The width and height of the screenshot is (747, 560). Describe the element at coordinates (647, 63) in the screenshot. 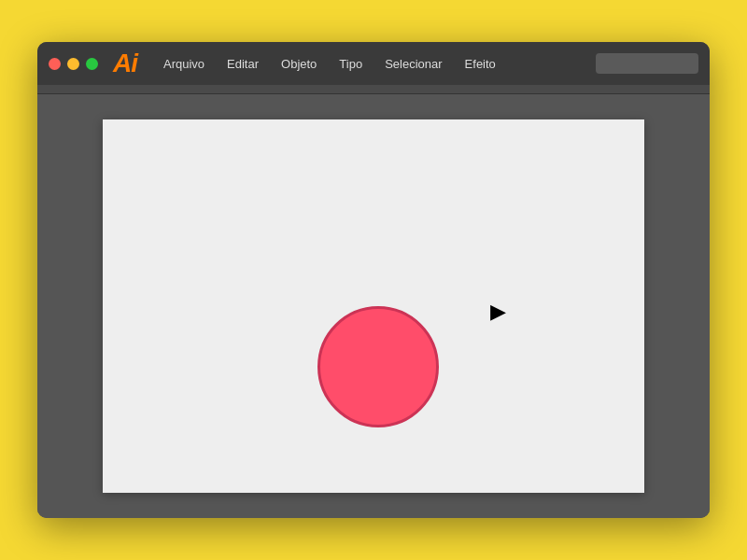

I see `search-box` at that location.